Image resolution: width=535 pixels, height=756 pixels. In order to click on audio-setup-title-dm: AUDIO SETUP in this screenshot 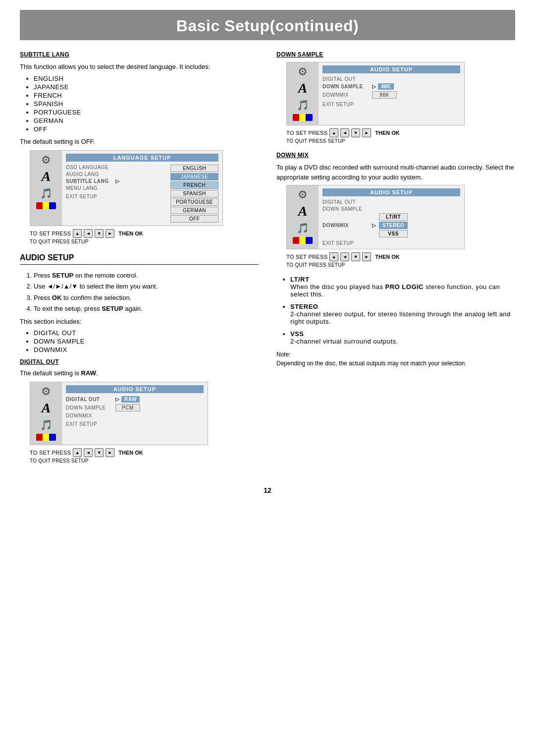, I will do `click(391, 192)`.